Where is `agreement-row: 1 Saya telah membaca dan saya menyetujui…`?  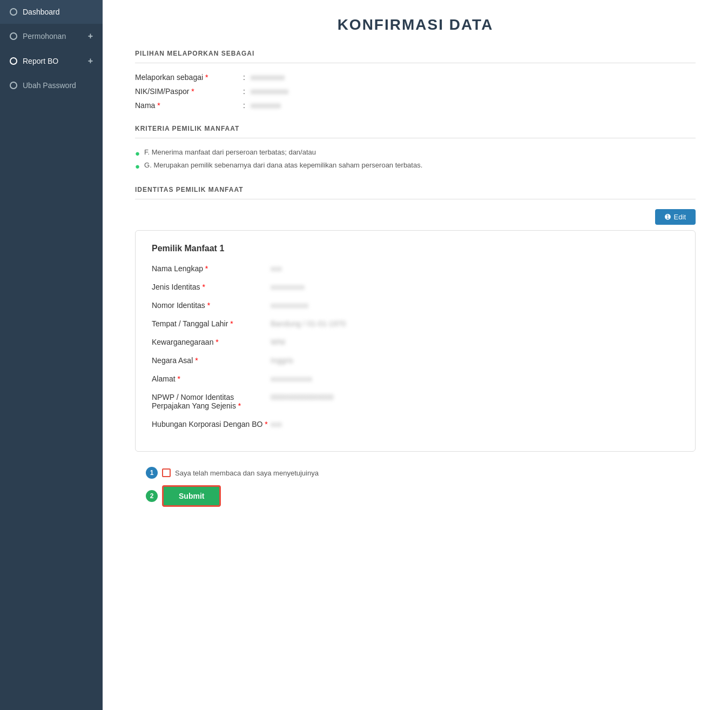
agreement-row: 1 Saya telah membaca dan saya menyetujui… is located at coordinates (232, 473).